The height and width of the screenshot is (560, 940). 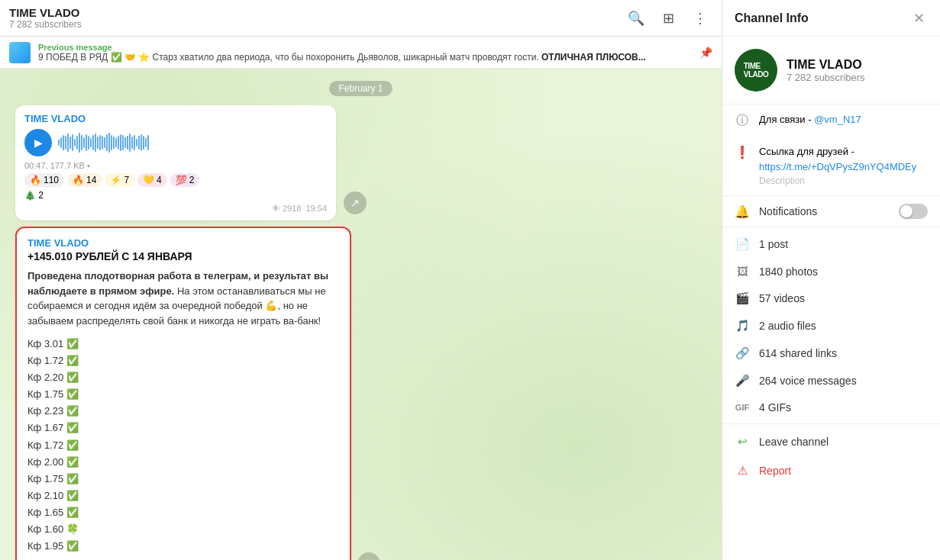 What do you see at coordinates (843, 272) in the screenshot?
I see `photos-label: 1840 photos` at bounding box center [843, 272].